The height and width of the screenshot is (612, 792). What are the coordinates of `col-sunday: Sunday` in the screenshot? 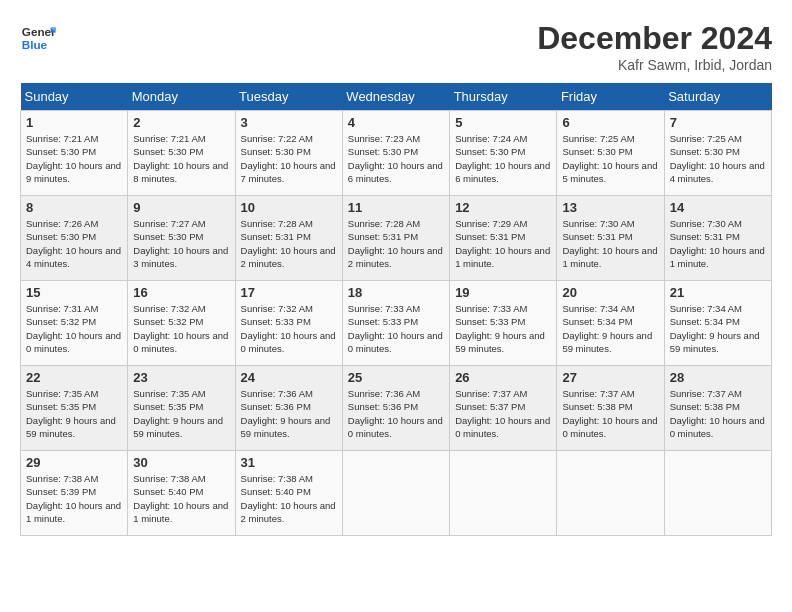 It's located at (74, 97).